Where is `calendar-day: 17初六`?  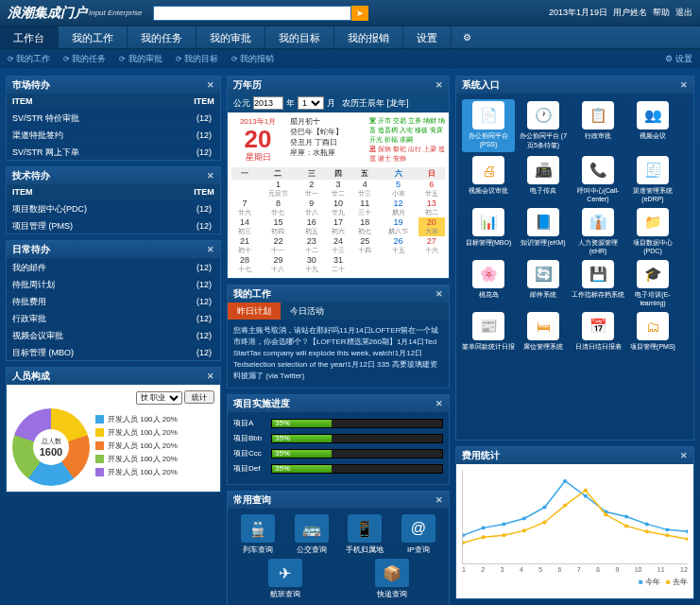
calendar-day: 17初六 is located at coordinates (338, 227).